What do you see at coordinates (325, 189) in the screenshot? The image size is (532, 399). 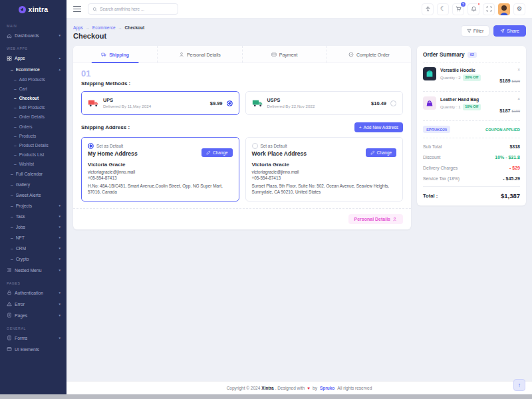 I see `address-full-text: Sunset Plaza, 5th Floor, Suite No: 502, …` at bounding box center [325, 189].